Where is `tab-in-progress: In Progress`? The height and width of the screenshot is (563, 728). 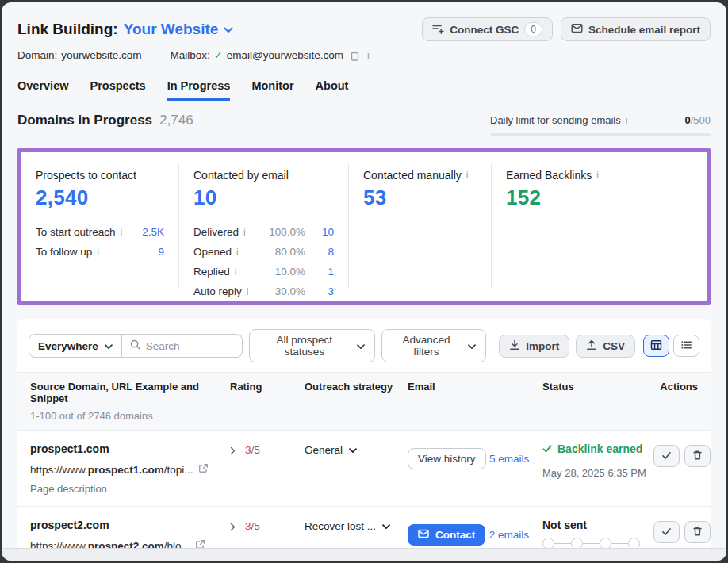
tab-in-progress: In Progress is located at coordinates (199, 87).